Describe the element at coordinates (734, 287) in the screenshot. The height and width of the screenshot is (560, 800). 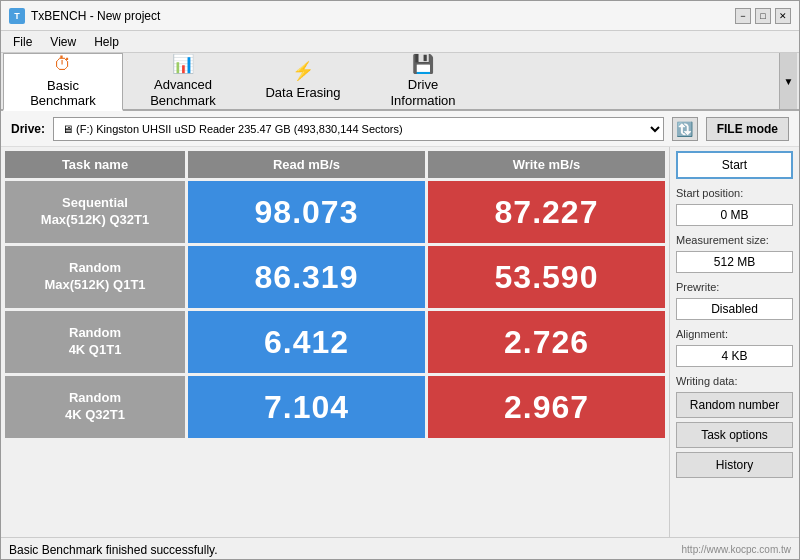
I see `prewrite-label: Prewrite:` at that location.